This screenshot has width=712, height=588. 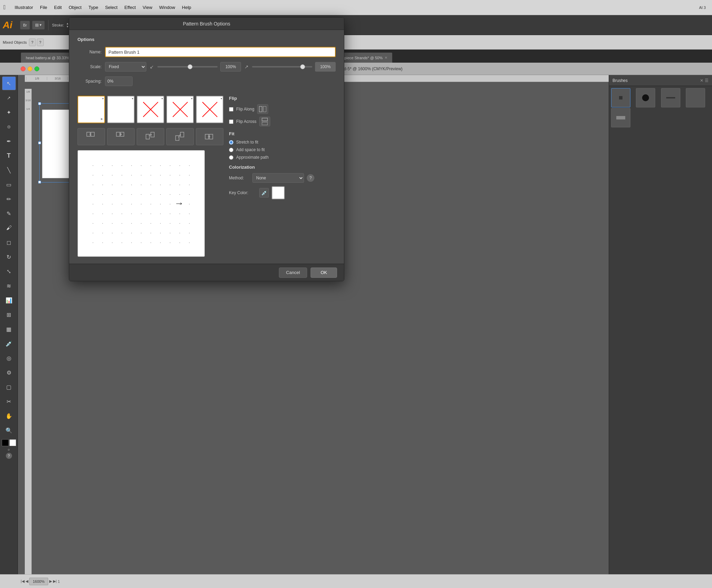 What do you see at coordinates (58, 8) in the screenshot?
I see `menu-edit: Edit` at bounding box center [58, 8].